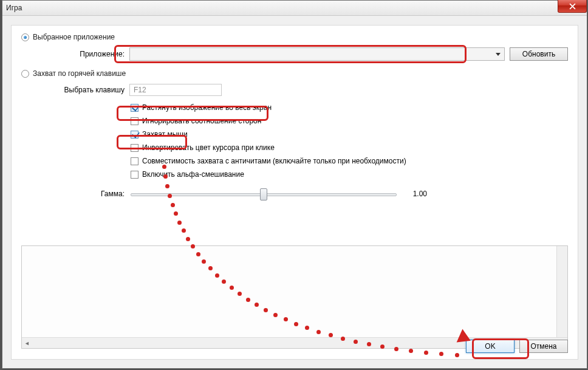 This screenshot has height=370, width=588. What do you see at coordinates (316, 54) in the screenshot?
I see `application-row: Приложение: Обновить` at bounding box center [316, 54].